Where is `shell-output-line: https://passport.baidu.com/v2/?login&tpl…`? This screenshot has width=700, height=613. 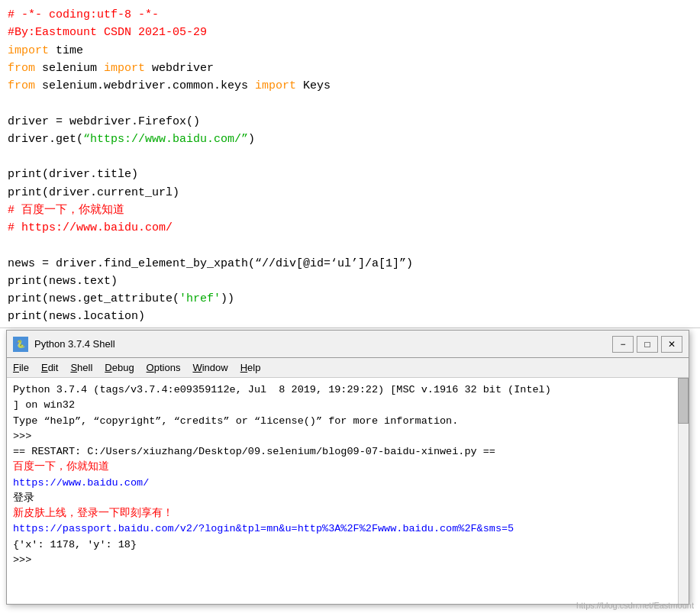 shell-output-line: https://passport.baidu.com/v2/?login&tpl… is located at coordinates (340, 529).